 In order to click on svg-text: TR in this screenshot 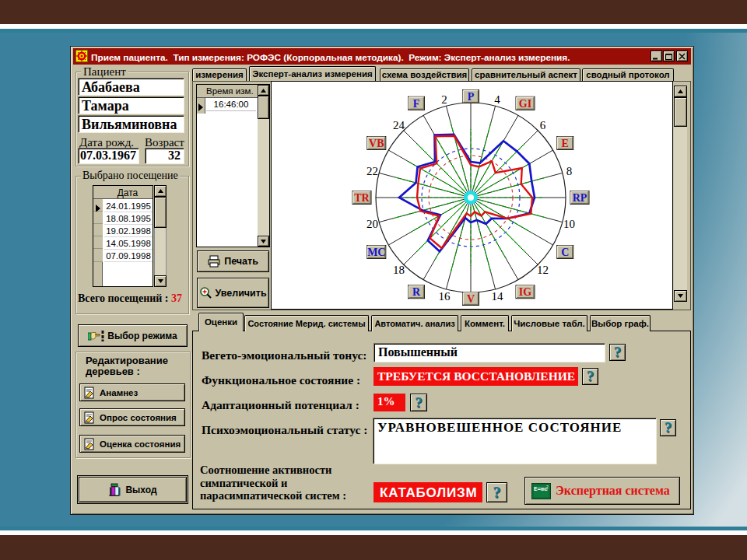, I will do `click(362, 198)`.